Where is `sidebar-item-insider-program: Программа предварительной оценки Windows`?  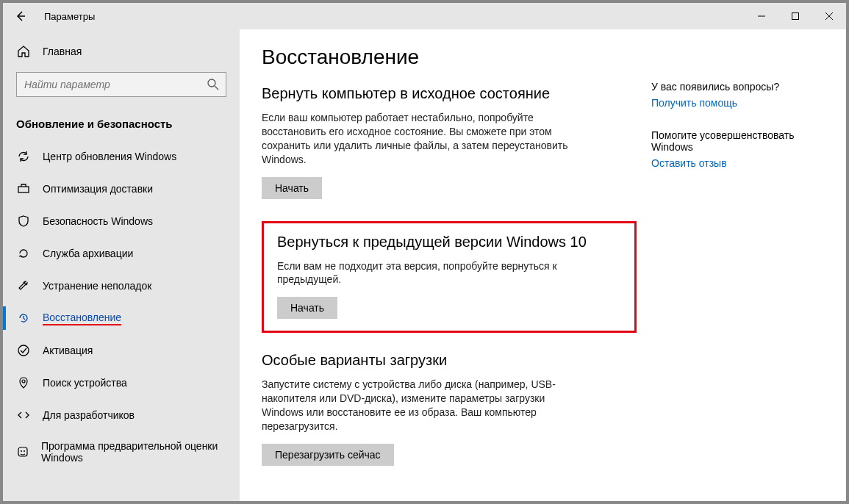 sidebar-item-insider-program: Программа предварительной оценки Windows is located at coordinates (121, 452).